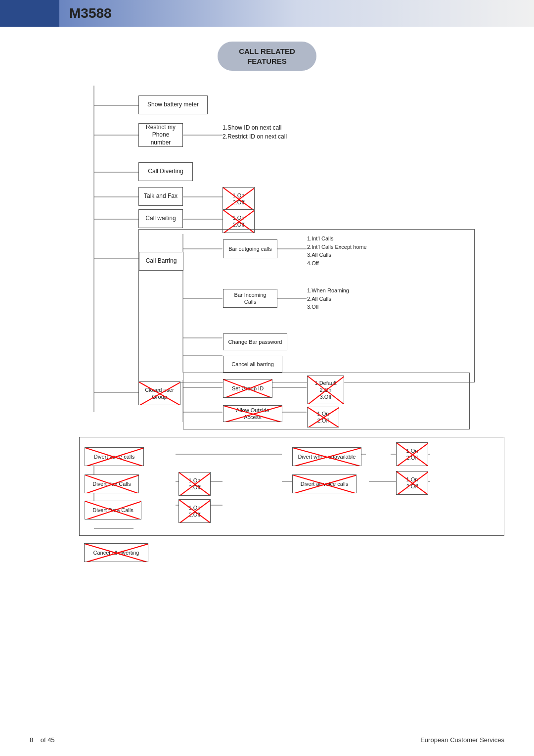 The height and width of the screenshot is (756, 534). I want to click on show-battery-box: Show battery meter, so click(173, 105).